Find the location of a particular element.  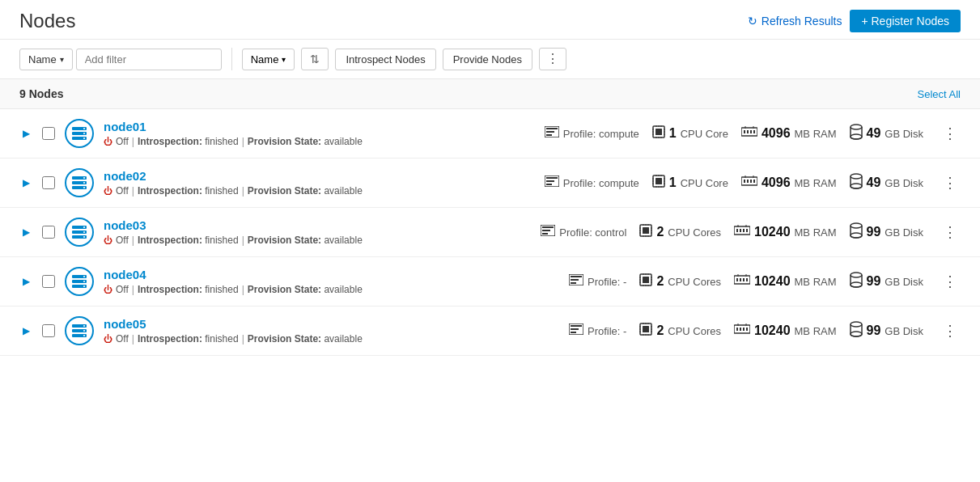

refresh-button: ↻ Refresh Results is located at coordinates (795, 21).